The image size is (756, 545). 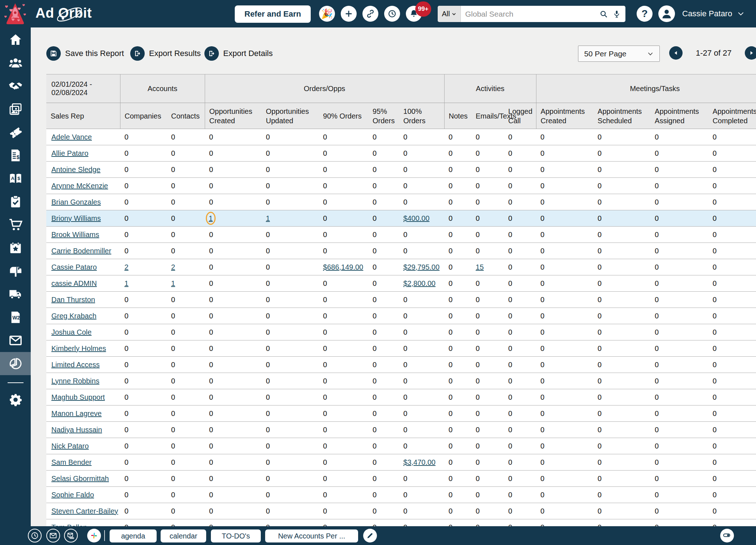 What do you see at coordinates (76, 218) in the screenshot?
I see `sales-rep-link: Briony Williams` at bounding box center [76, 218].